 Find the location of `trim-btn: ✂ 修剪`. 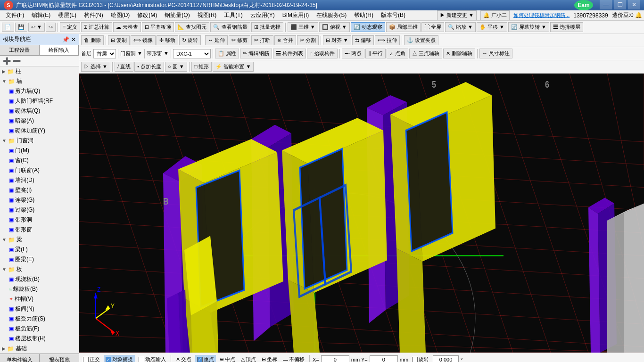

trim-btn: ✂ 修剪 is located at coordinates (239, 41).